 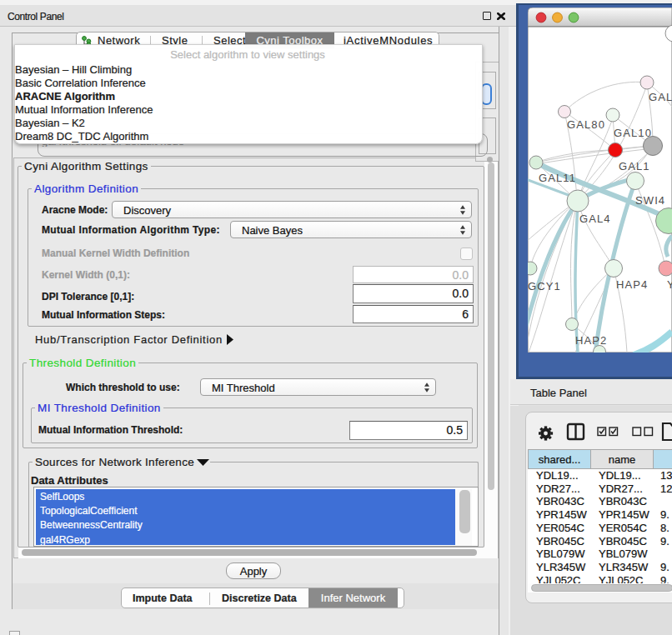 I want to click on svg-text: GAL4, so click(x=595, y=218).